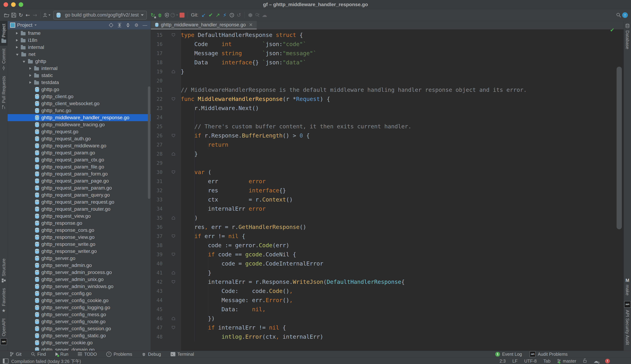 The image size is (631, 364). What do you see at coordinates (79, 322) in the screenshot?
I see `tree-item-file: ghttp_server_config_route.go` at bounding box center [79, 322].